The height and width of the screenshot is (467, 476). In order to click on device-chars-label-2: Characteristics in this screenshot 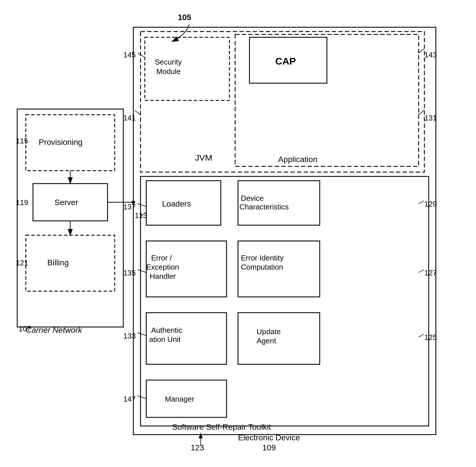, I will do `click(264, 207)`.